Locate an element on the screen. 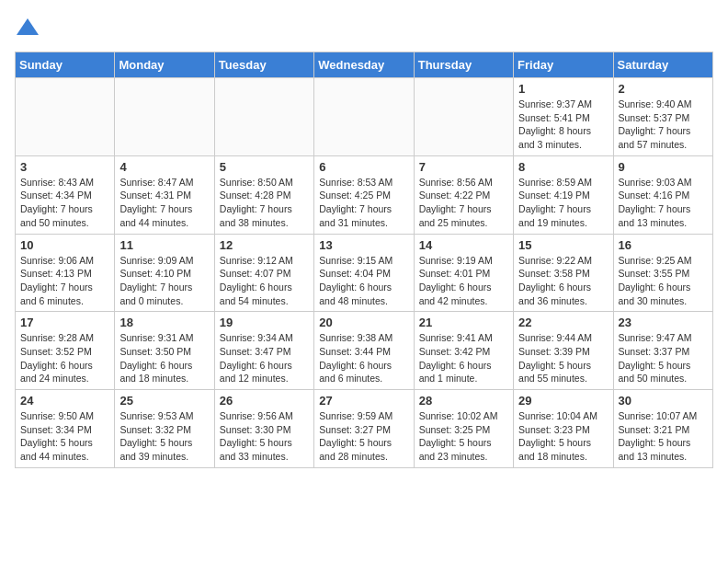 The height and width of the screenshot is (563, 728). day-info: Sunrise: 9:31 AM Sunset: 3:50 PM Dayligh… is located at coordinates (164, 359).